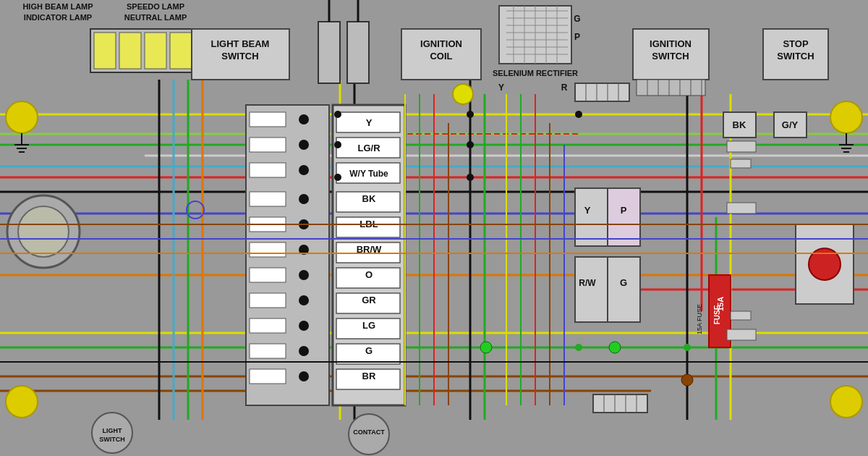  Describe the element at coordinates (58, 7) in the screenshot. I see `svg-text: HIGH BEAM LAMP` at that location.